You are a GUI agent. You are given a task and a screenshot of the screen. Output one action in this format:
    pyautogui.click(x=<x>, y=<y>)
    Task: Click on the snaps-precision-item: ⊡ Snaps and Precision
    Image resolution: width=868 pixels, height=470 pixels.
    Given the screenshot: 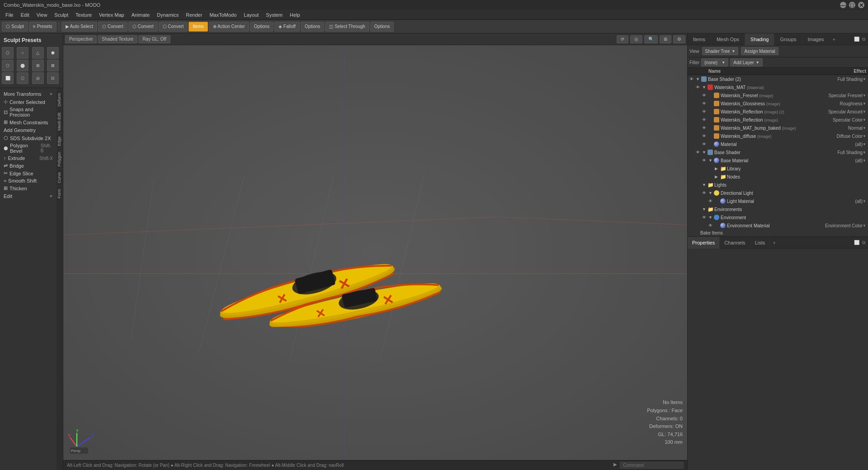 What is the action you would take?
    pyautogui.click(x=28, y=112)
    